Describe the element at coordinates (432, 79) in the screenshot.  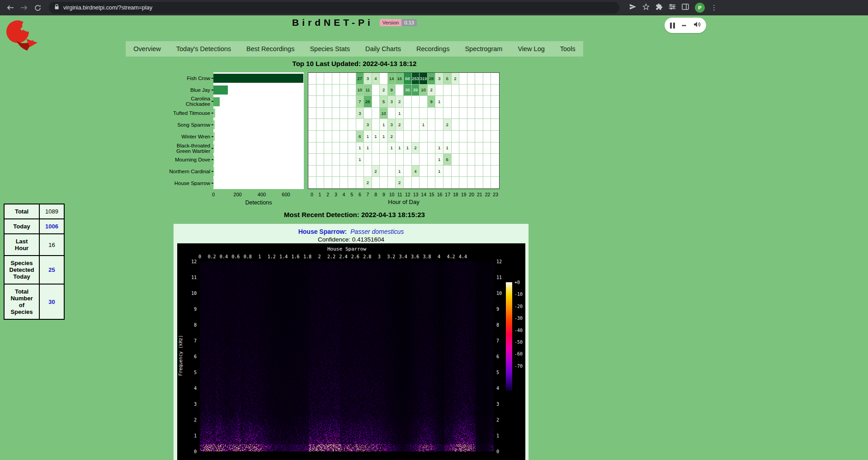
I see `heatmap-cell: 28` at that location.